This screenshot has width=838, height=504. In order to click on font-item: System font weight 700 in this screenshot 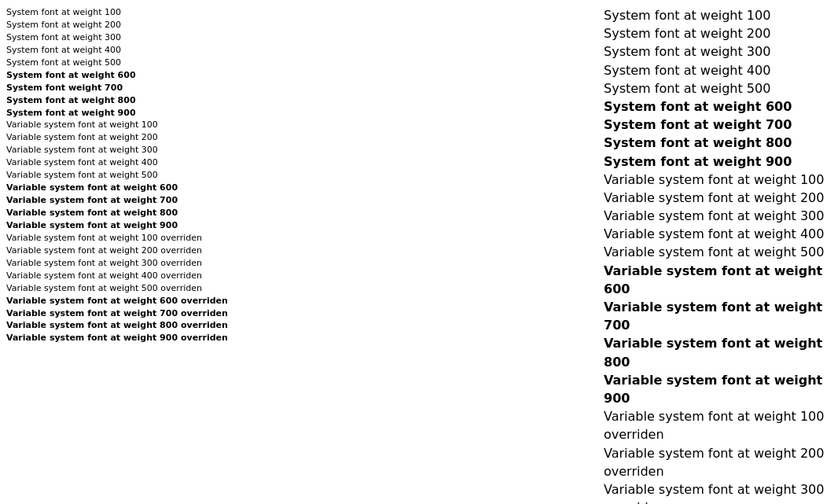, I will do `click(132, 88)`.